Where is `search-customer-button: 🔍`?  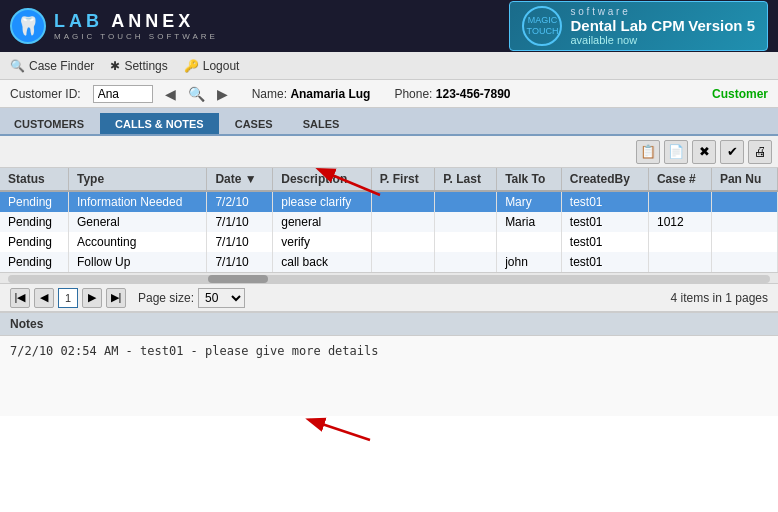 search-customer-button: 🔍 is located at coordinates (196, 94).